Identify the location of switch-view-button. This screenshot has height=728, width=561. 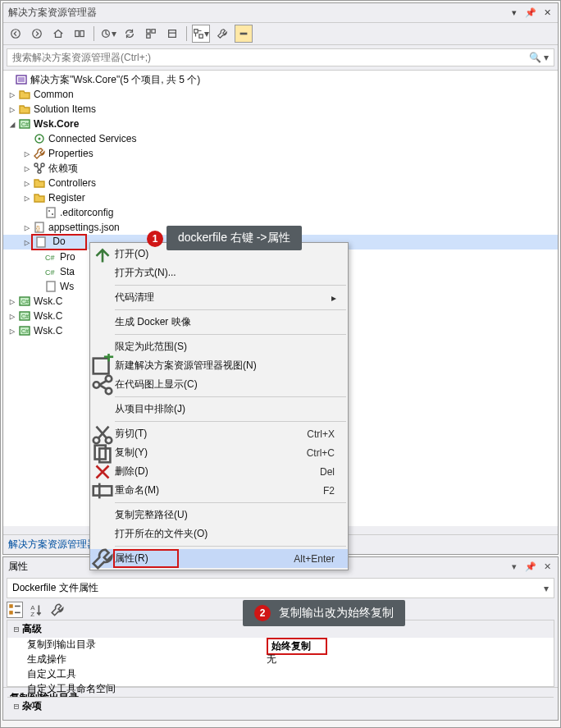
(80, 34).